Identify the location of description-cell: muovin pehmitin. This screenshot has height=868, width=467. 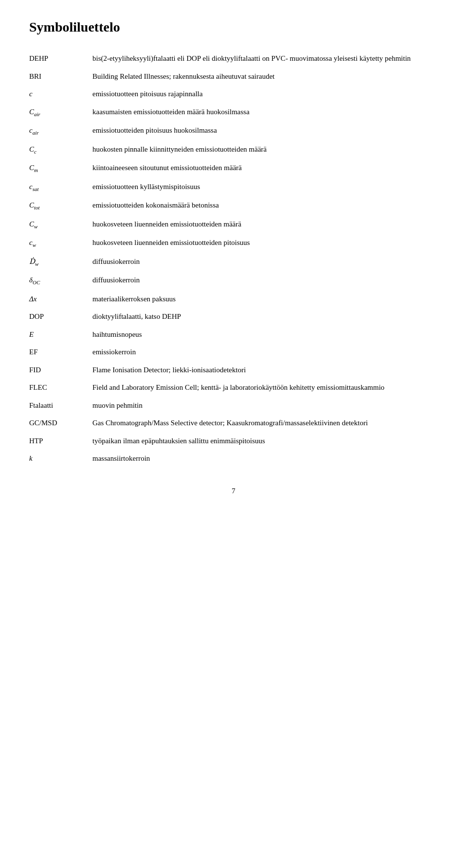
(265, 405).